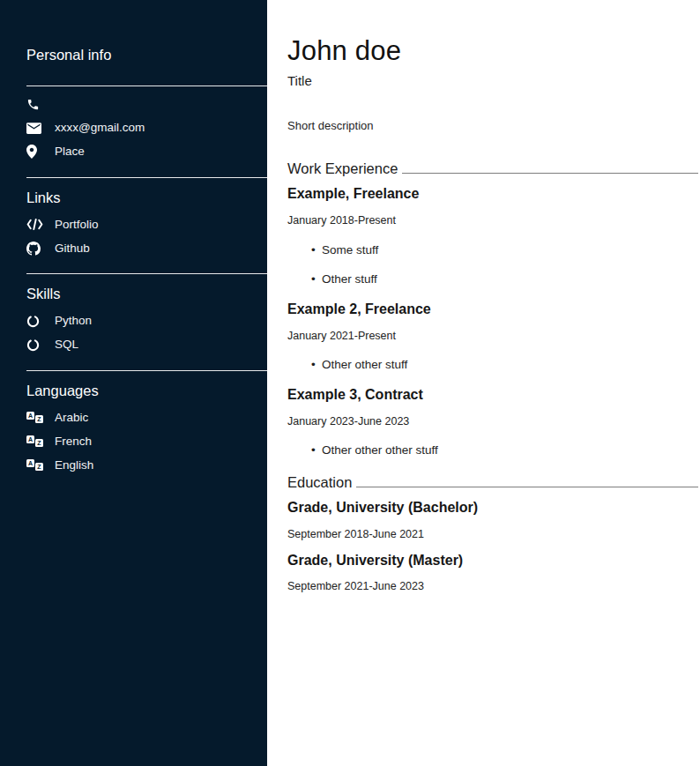  Describe the element at coordinates (493, 422) in the screenshot. I see `experience-entry-dates: January 2023-June 2023` at that location.